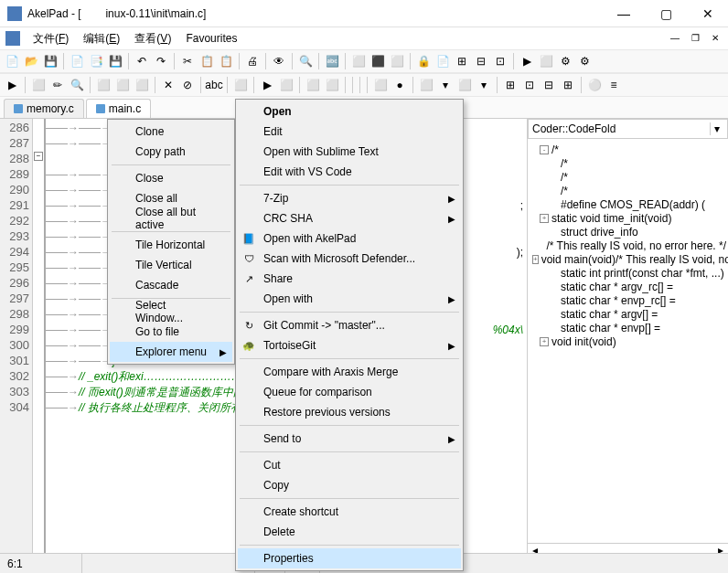 This screenshot has height=573, width=728. I want to click on menu-item-edit-with-vs-code: Edit with VS Code, so click(349, 172).